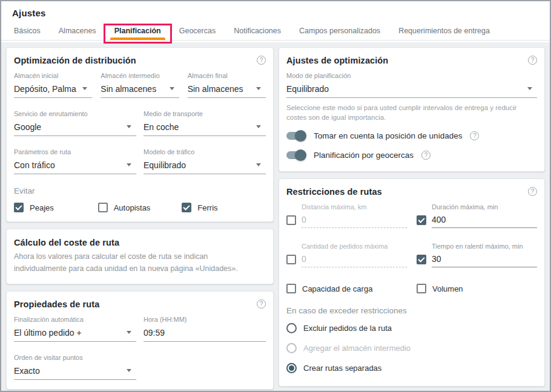 This screenshot has width=551, height=392. I want to click on modelo-trafico-select: Equilibrado, so click(205, 166).